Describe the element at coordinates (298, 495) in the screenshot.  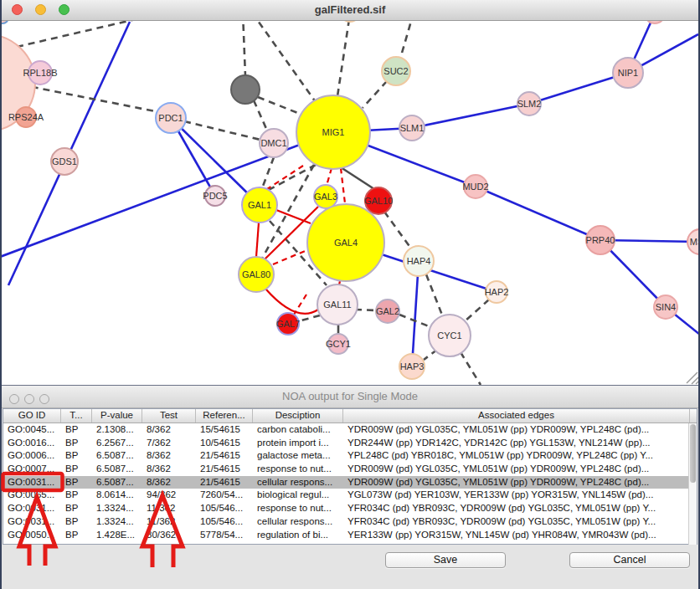
I see `table-cell: biological regul...` at that location.